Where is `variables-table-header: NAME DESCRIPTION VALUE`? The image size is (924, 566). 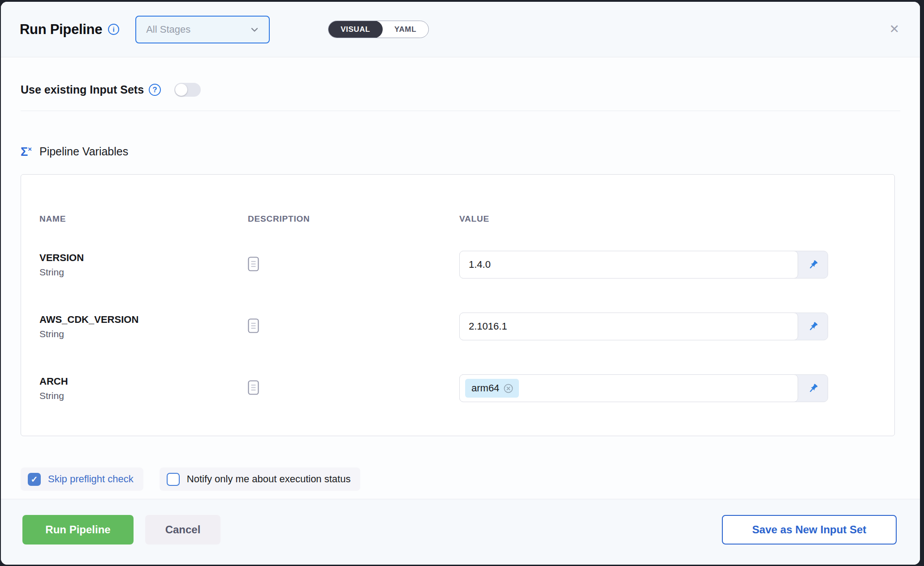
variables-table-header: NAME DESCRIPTION VALUE is located at coordinates (467, 219).